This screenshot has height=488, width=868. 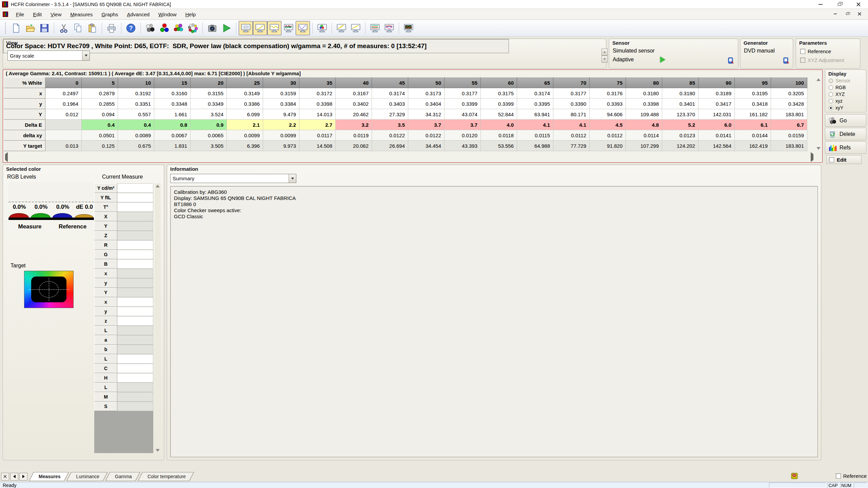 What do you see at coordinates (753, 83) in the screenshot?
I see `column-header-95: 95` at bounding box center [753, 83].